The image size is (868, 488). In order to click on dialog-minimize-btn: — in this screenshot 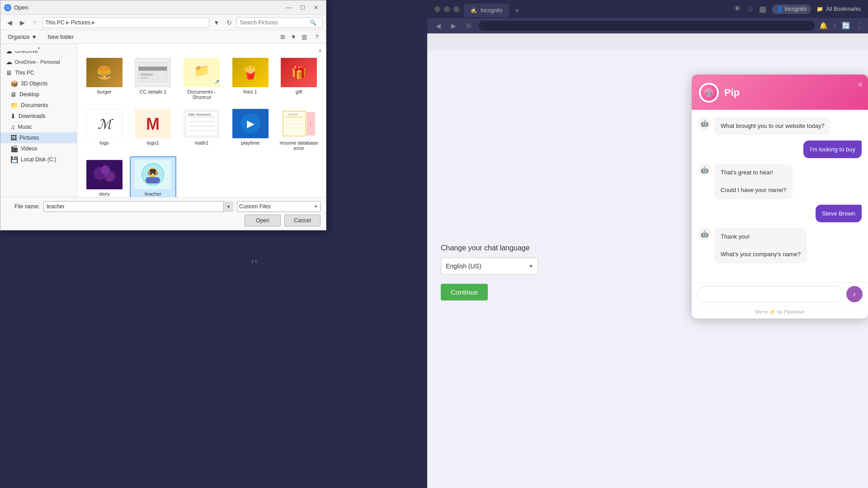, I will do `click(289, 8)`.